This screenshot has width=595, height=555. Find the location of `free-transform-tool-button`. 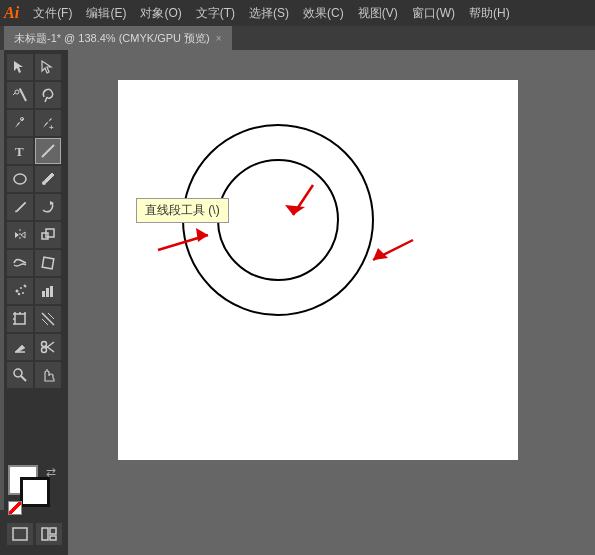

free-transform-tool-button is located at coordinates (48, 263).